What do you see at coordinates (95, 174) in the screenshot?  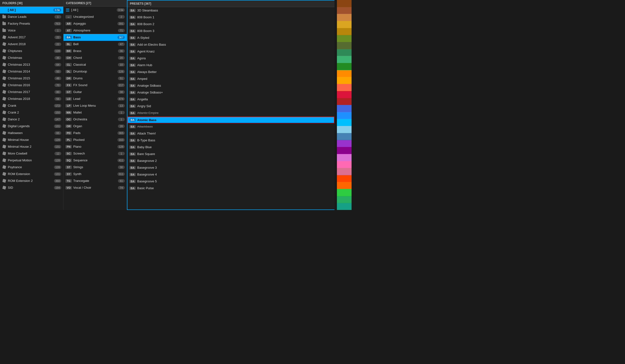 I see `category-item: SY Synth 311` at bounding box center [95, 174].